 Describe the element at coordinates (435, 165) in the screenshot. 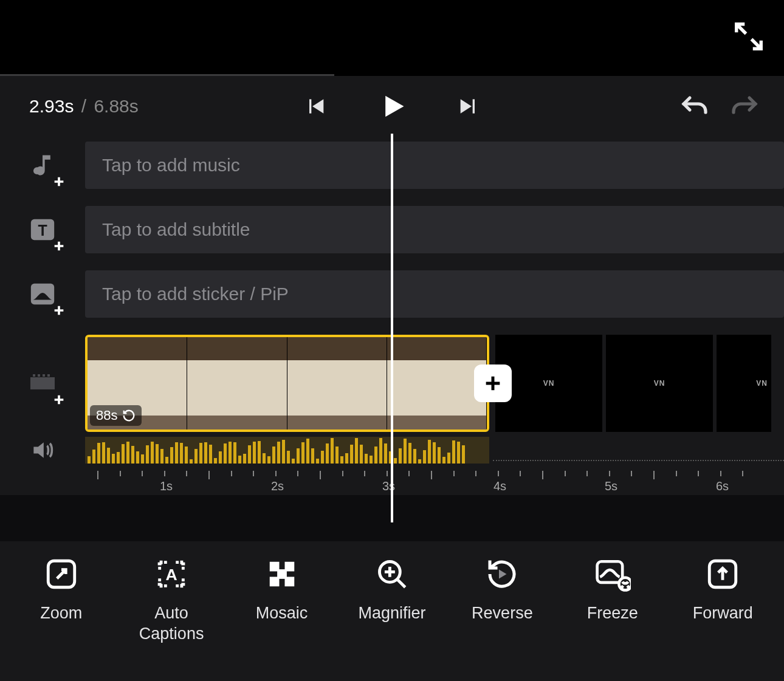

I see `music-track-lane: Tap to add music` at that location.